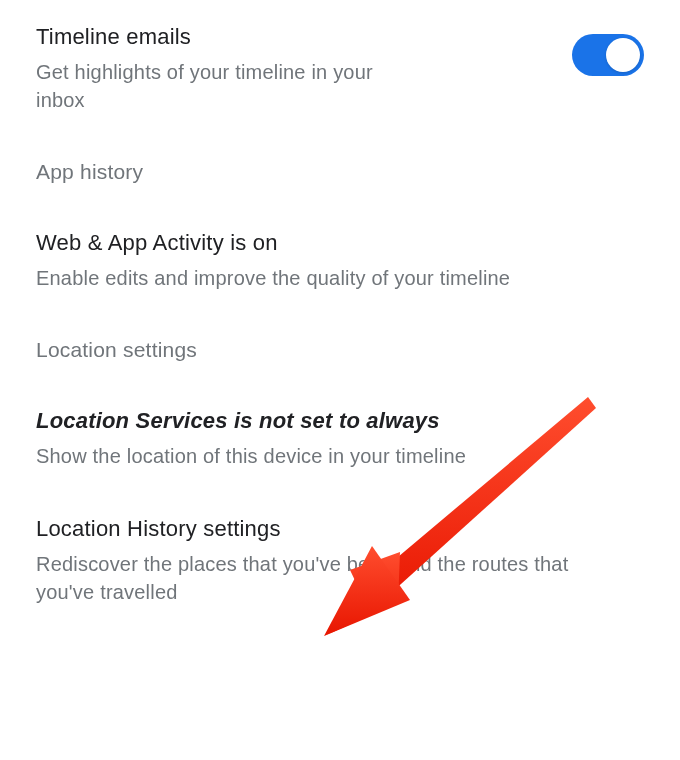  What do you see at coordinates (340, 261) in the screenshot?
I see `web-app-activity-row: Web & App Activity is on Enable edits an…` at bounding box center [340, 261].